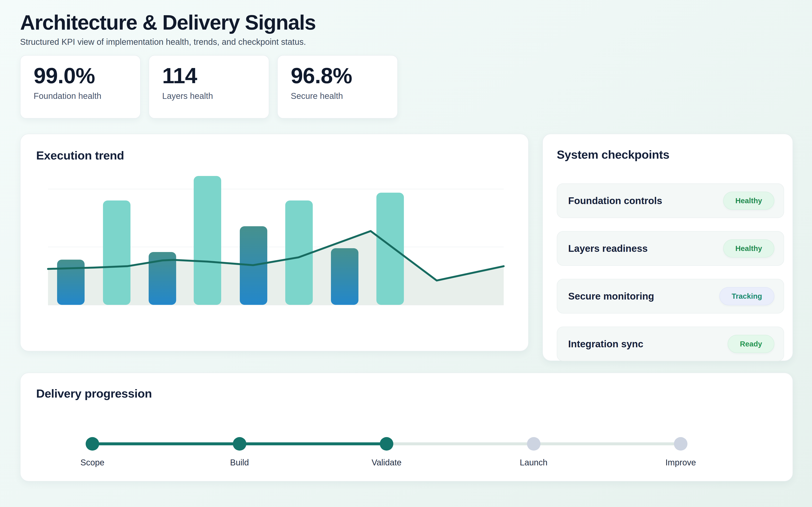  What do you see at coordinates (407, 23) in the screenshot?
I see `page-title: Architecture & Delivery Signals` at bounding box center [407, 23].